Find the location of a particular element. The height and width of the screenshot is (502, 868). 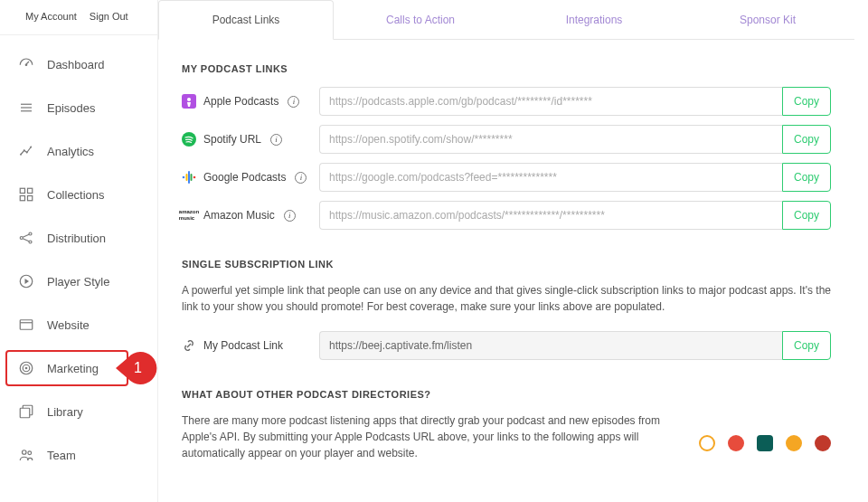

collections-icon is located at coordinates (26, 194).